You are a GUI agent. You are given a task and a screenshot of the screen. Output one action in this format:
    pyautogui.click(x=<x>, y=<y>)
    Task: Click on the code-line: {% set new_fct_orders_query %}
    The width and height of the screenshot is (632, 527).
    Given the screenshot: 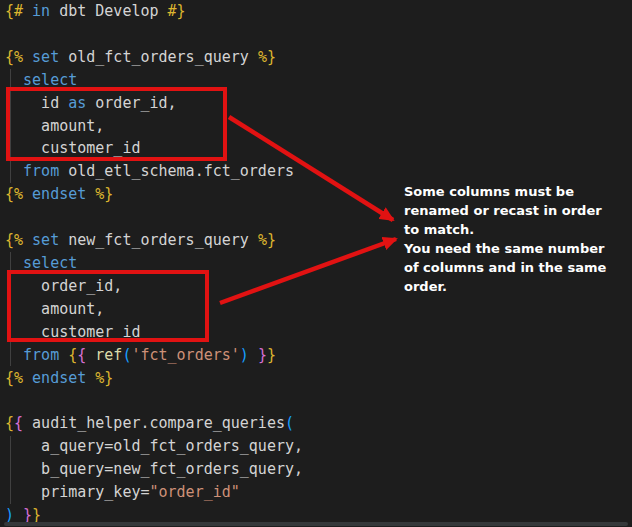 What is the action you would take?
    pyautogui.click(x=154, y=240)
    